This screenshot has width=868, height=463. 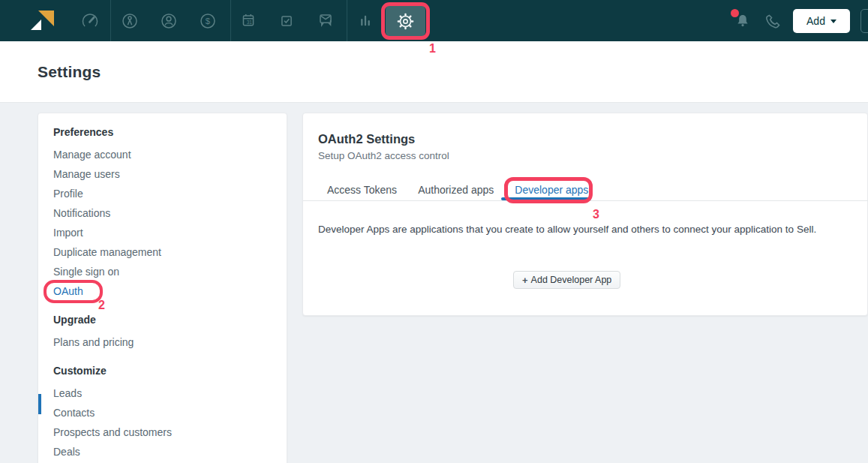 I want to click on sidebar-item-leads: Leads, so click(x=162, y=393).